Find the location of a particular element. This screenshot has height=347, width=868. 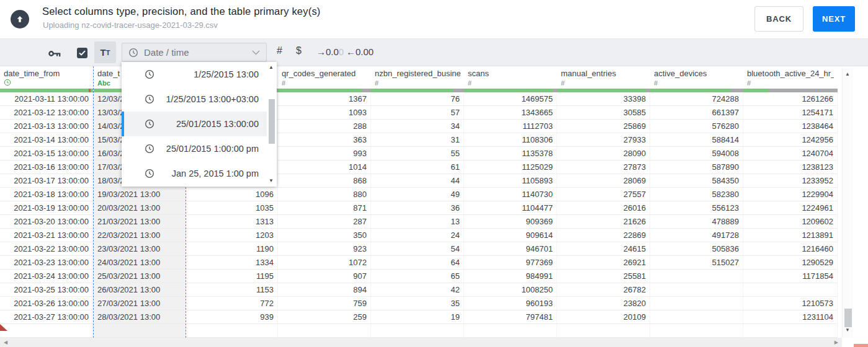

column-header: date_time_from is located at coordinates (47, 77).